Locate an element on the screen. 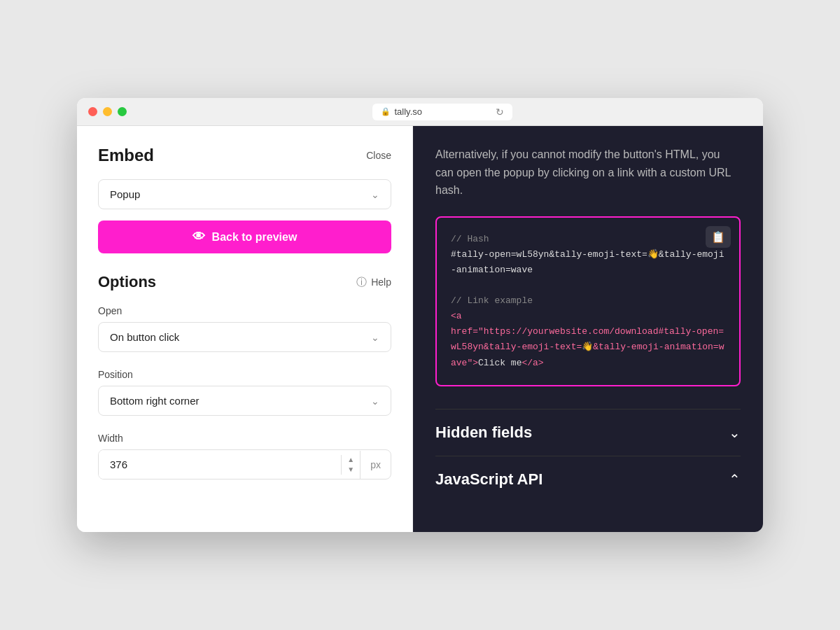  embed-type-dropdown: Popup ⌄ is located at coordinates (245, 195).